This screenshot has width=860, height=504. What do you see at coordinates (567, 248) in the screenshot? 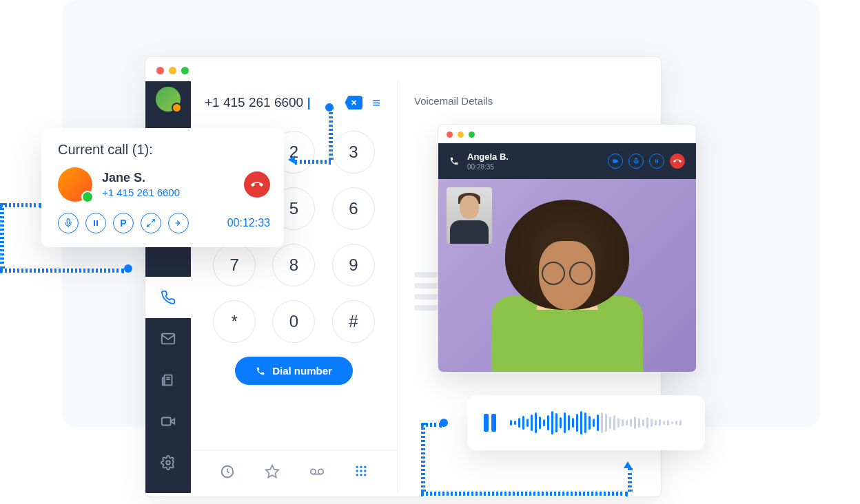
I see `video-window: Angela B. 00:28:35` at bounding box center [567, 248].